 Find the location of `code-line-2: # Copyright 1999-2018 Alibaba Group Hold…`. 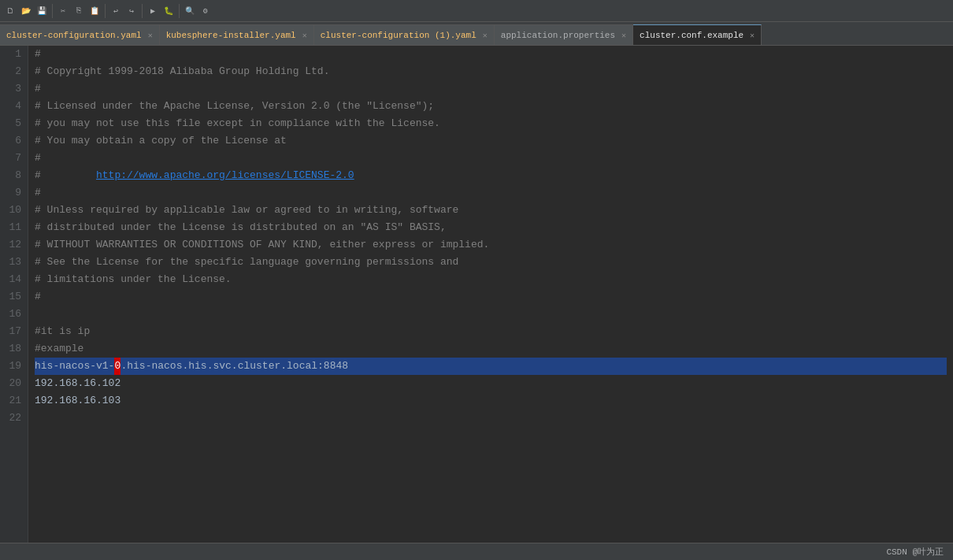

code-line-2: # Copyright 1999-2018 Alibaba Group Hold… is located at coordinates (491, 72).